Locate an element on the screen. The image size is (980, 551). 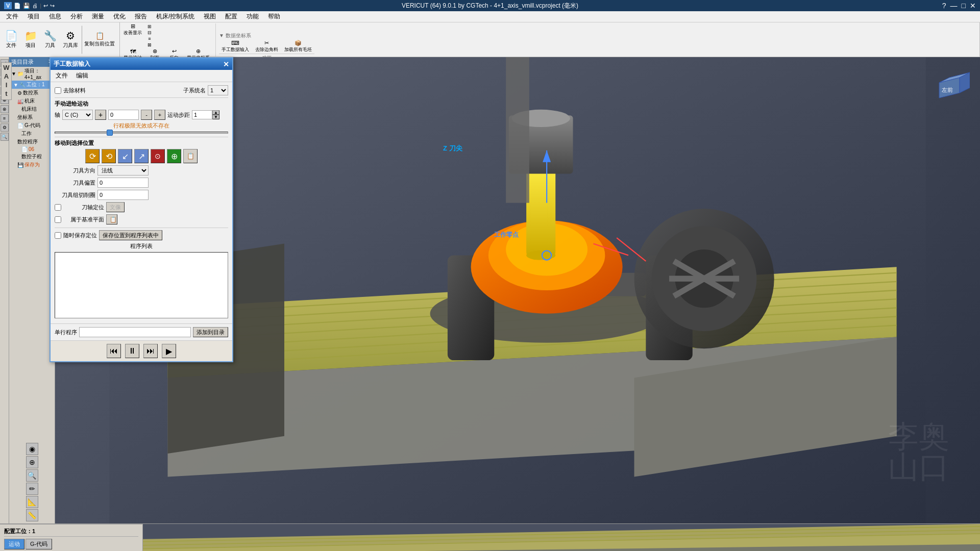
dialog-menu-file: 文件 is located at coordinates (62, 76).